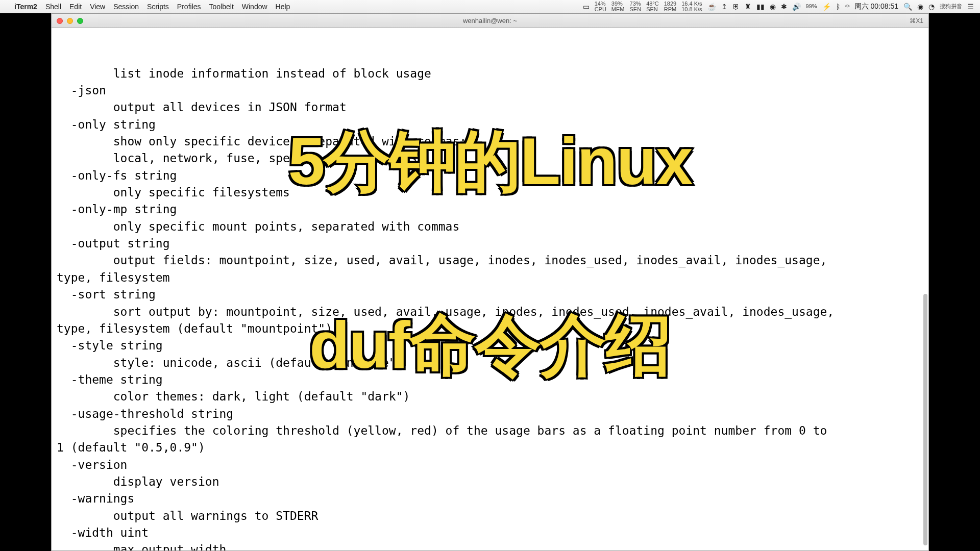 This screenshot has width=980, height=551. Describe the element at coordinates (932, 7) in the screenshot. I see `headphones-icon: ◔` at that location.